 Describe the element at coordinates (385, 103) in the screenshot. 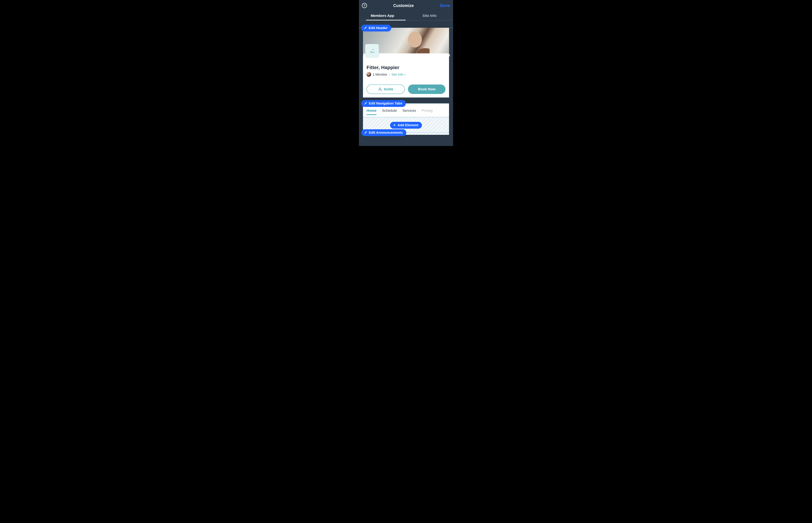

I see `edit-nav-label: Edit Navigation Tabs` at that location.